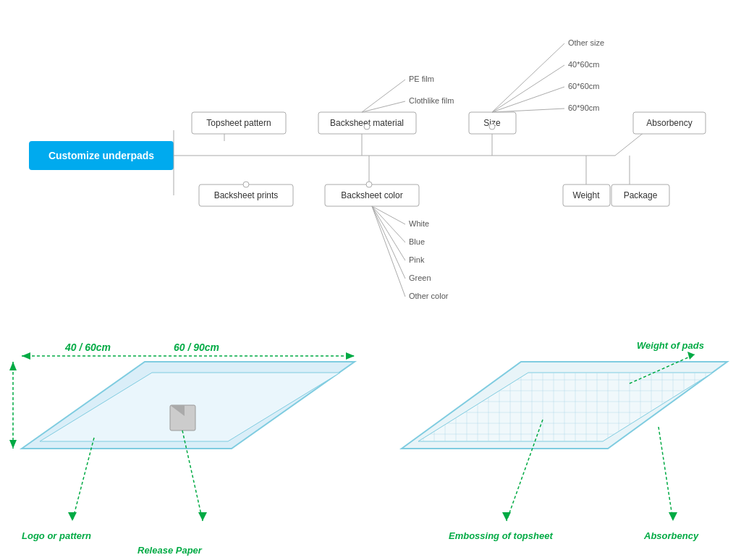 Image resolution: width=741 pixels, height=560 pixels. Describe the element at coordinates (101, 156) in the screenshot. I see `center-node: Customize underpads` at that location.